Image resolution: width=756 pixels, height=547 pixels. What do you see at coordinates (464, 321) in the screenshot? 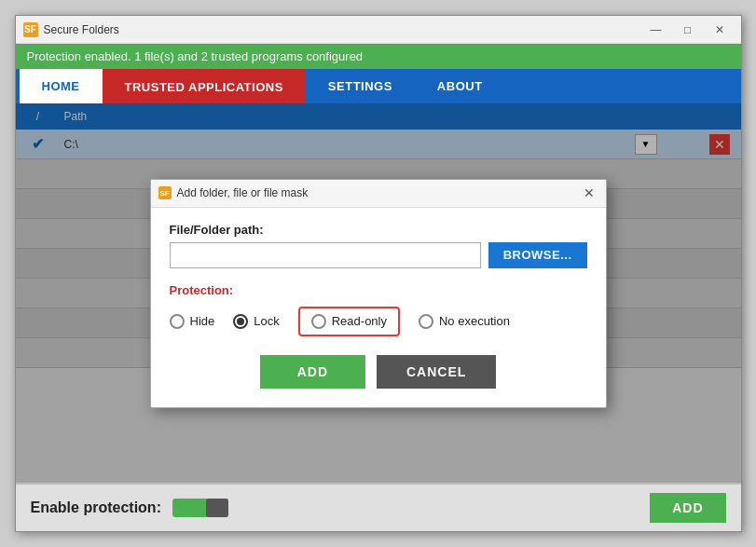
I see `radio-noexec: No execution` at bounding box center [464, 321].